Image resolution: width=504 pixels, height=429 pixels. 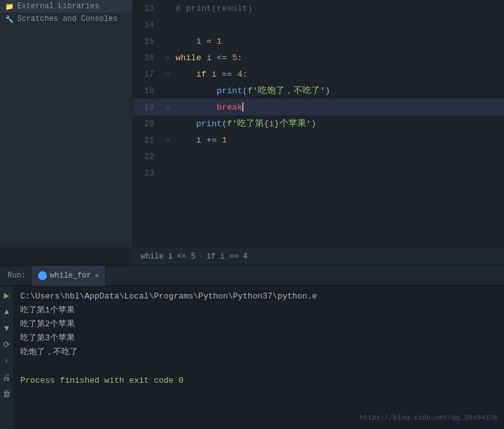 What do you see at coordinates (318, 41) in the screenshot?
I see `table-row: 15 i = 1` at bounding box center [318, 41].